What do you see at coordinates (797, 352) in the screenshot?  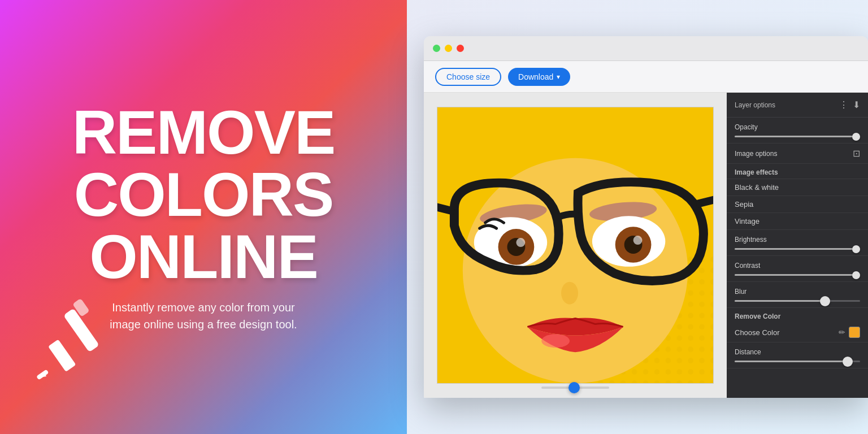 I see `distance-label: Distance` at bounding box center [797, 352].